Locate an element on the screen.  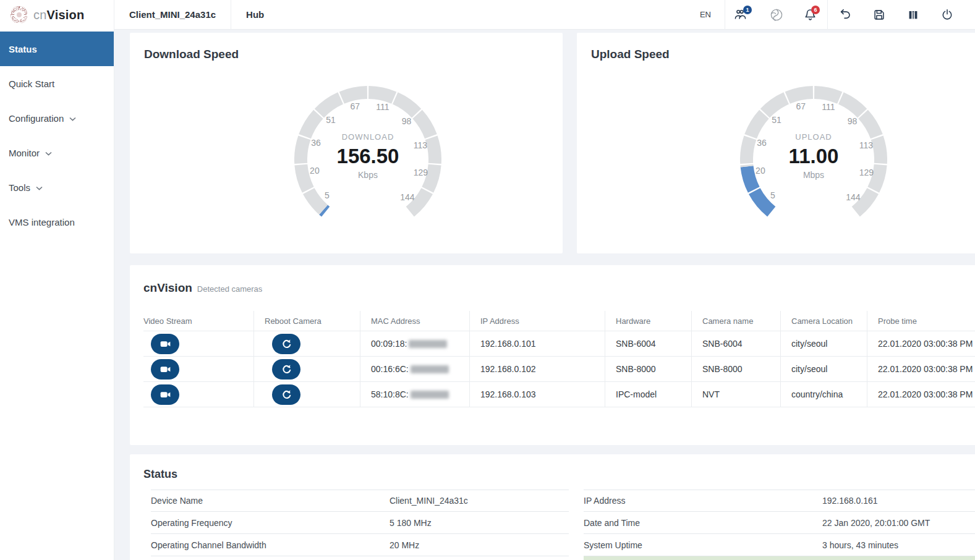
undo-icon is located at coordinates (845, 15).